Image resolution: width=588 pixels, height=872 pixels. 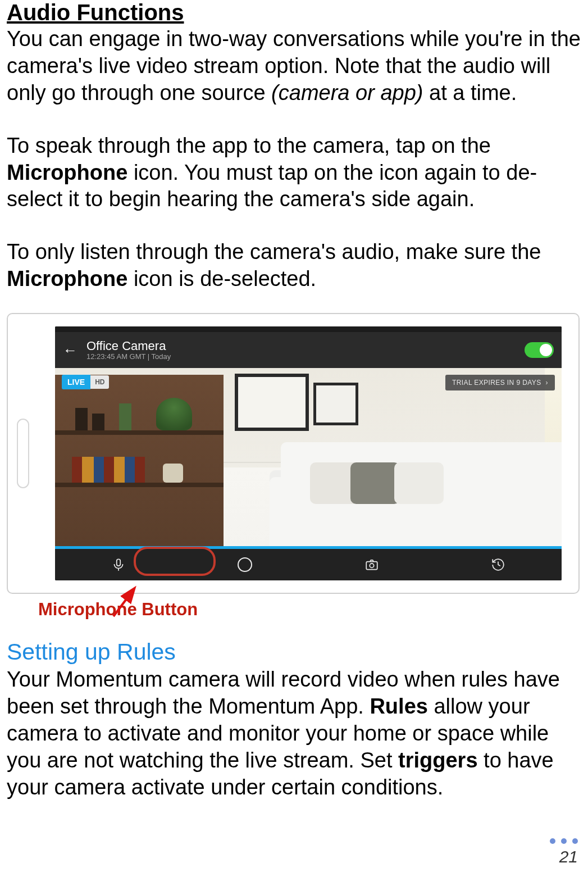 What do you see at coordinates (539, 350) in the screenshot?
I see `camera-power-toggle` at bounding box center [539, 350].